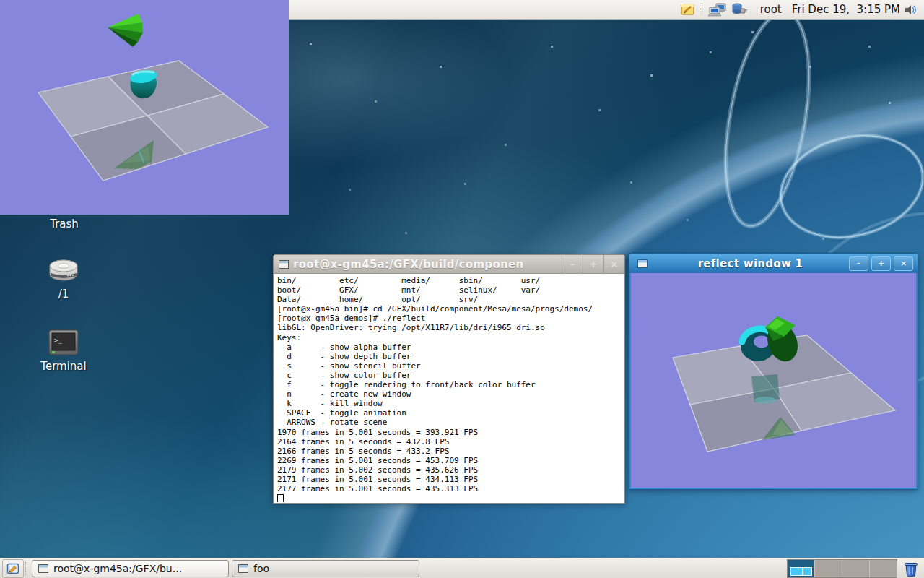 The height and width of the screenshot is (578, 924). What do you see at coordinates (450, 384) in the screenshot?
I see `terminal-line: f - toggle rendering to front/back color…` at bounding box center [450, 384].